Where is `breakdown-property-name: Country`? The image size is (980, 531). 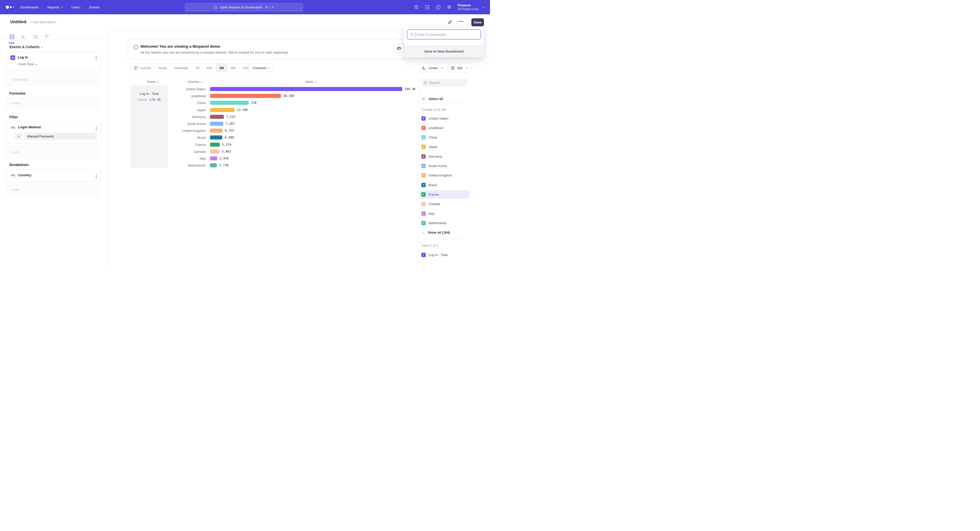
breakdown-property-name: Country is located at coordinates (25, 175).